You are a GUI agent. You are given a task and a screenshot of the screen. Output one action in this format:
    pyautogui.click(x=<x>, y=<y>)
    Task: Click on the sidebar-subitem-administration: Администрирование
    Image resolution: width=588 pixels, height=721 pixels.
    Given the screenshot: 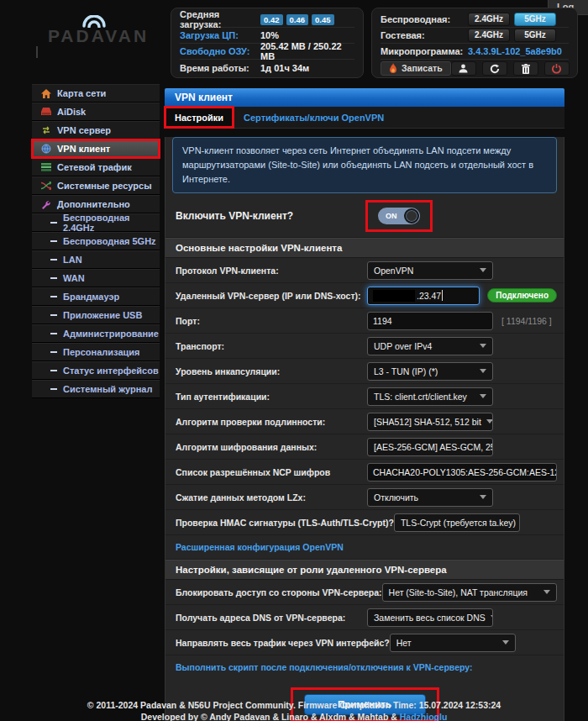 What is the action you would take?
    pyautogui.click(x=96, y=334)
    